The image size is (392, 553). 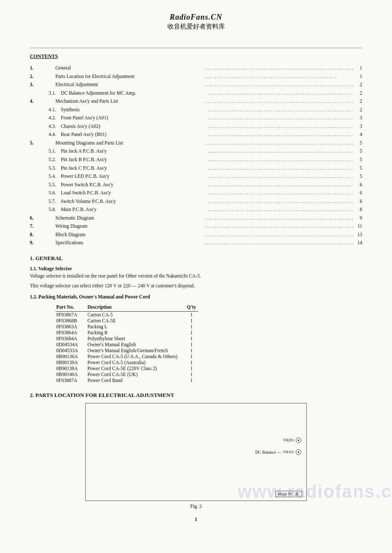 I want to click on toc-row-6: 6. Schematic Diagram . . . . . . . . . .…, so click(x=196, y=218).